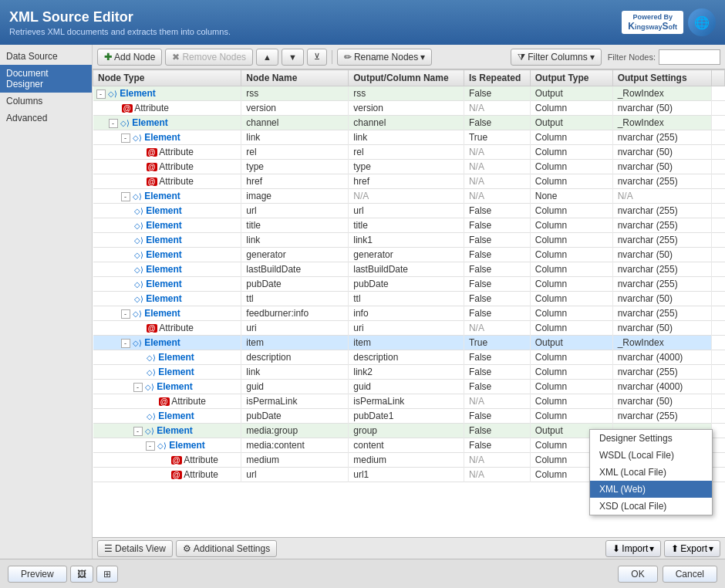 The image size is (725, 588). I want to click on table-row: @ AttributehrefhrefN/AColumnnvarchar (25…, so click(409, 182).